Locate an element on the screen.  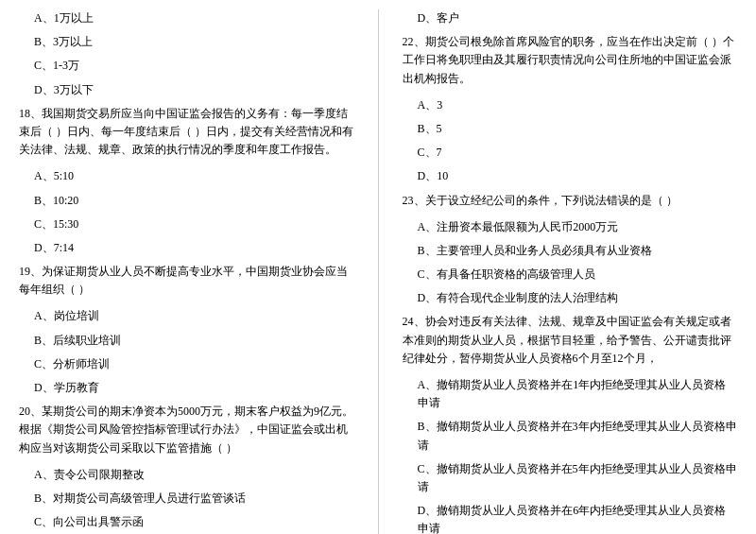
option-item: C、15:30 is located at coordinates (187, 225).